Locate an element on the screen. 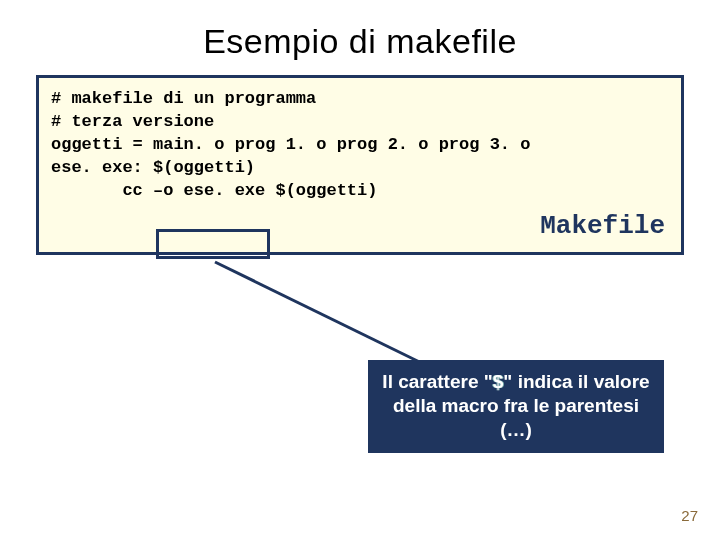  code-line: # terza versione is located at coordinates (360, 122).